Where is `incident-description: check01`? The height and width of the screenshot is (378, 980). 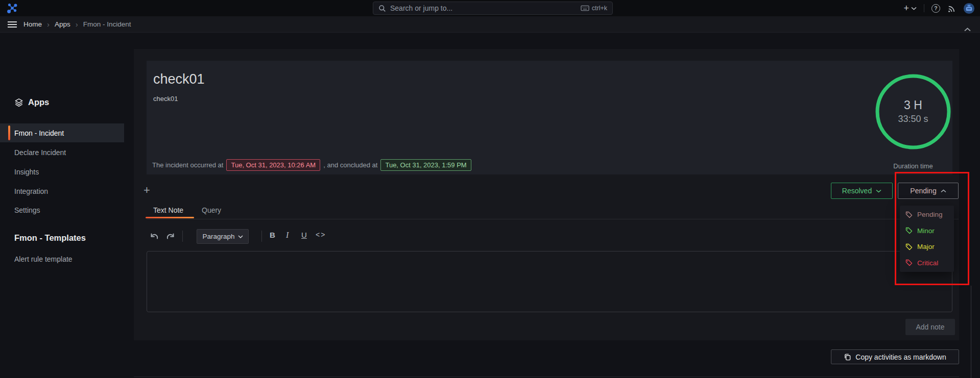
incident-description: check01 is located at coordinates (165, 99).